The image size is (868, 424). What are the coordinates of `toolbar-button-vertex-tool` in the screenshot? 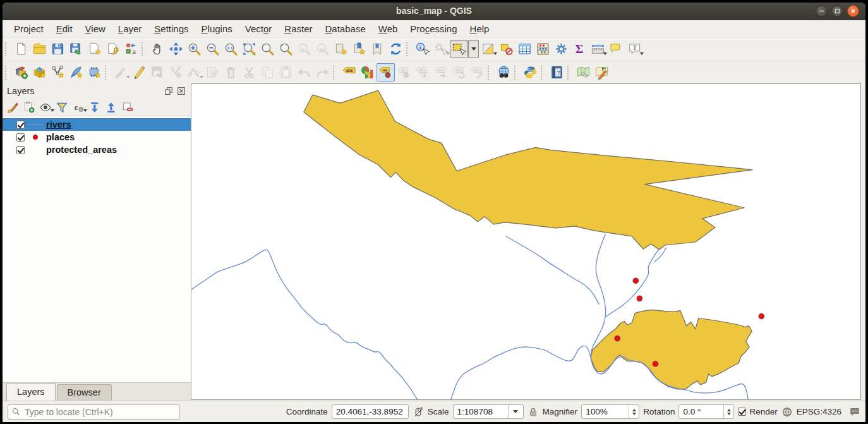 It's located at (195, 72).